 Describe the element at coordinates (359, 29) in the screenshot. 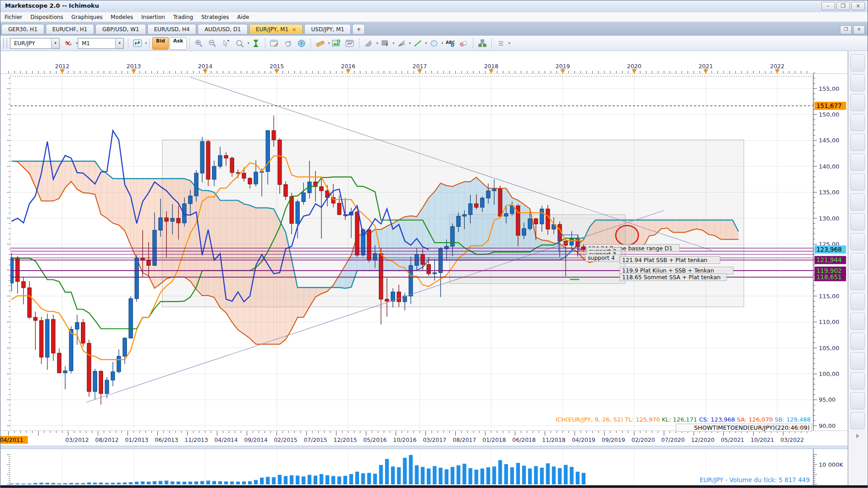

I see `add-tab-button: +` at that location.